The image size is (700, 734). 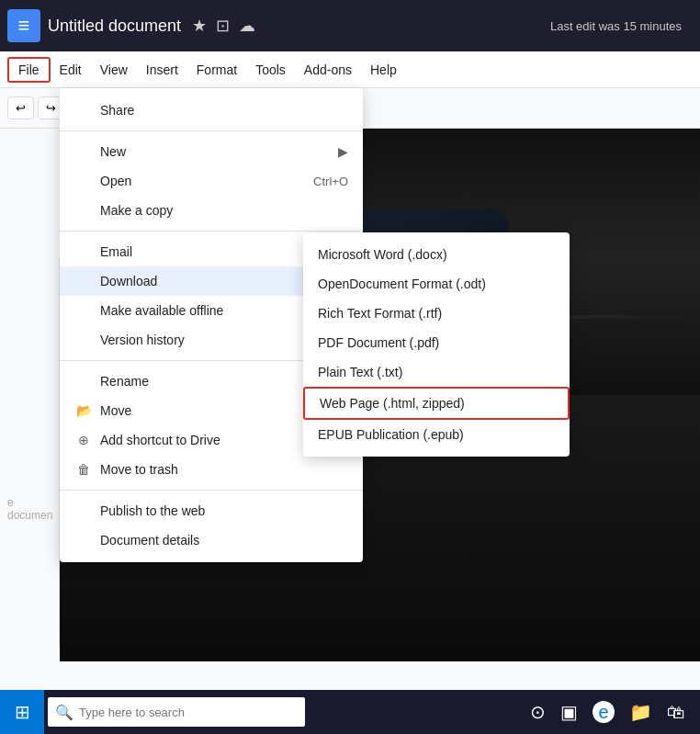 What do you see at coordinates (270, 70) in the screenshot?
I see `menu-item-tools: Tools` at bounding box center [270, 70].